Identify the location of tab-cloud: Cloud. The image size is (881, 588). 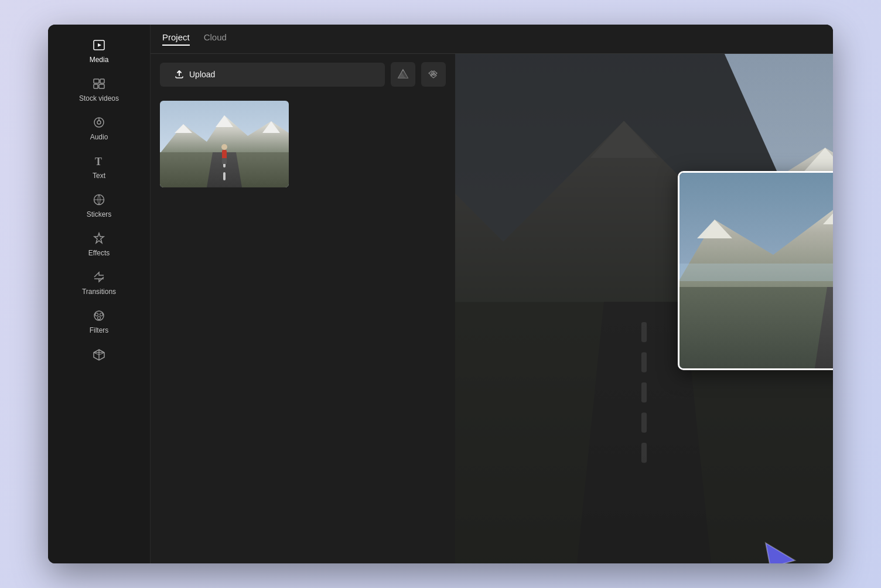
(216, 39).